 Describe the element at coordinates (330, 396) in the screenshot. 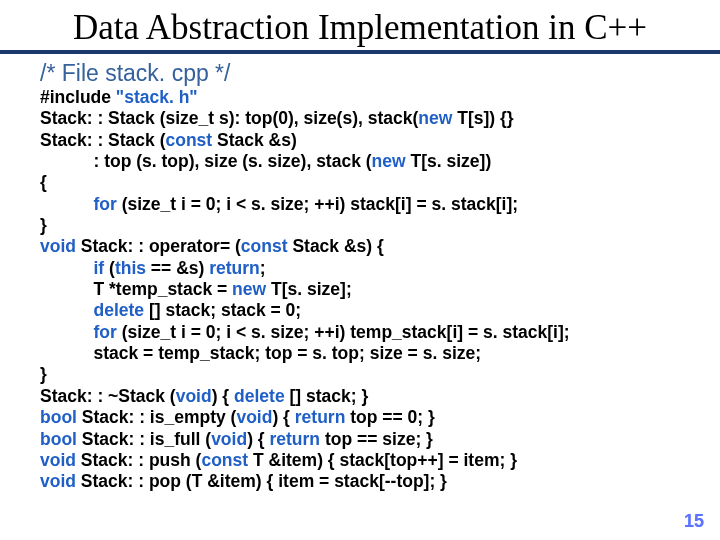

I see `code-text: [] stack; }` at that location.